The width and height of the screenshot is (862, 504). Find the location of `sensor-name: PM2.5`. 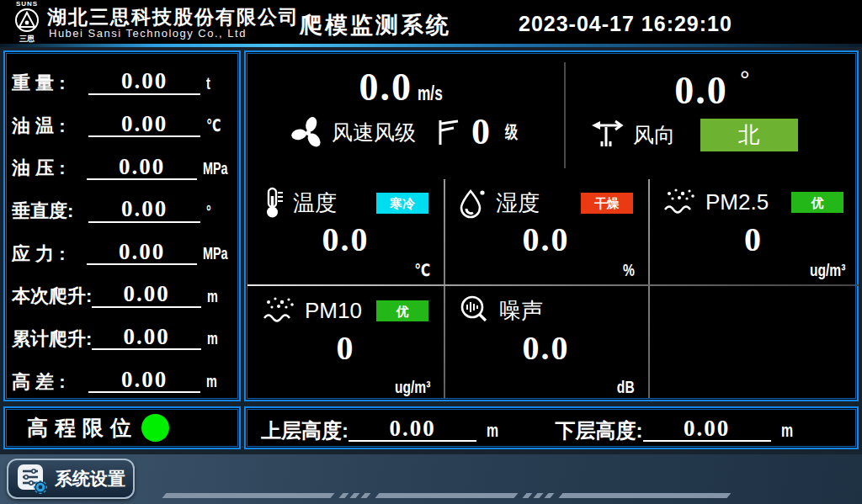

sensor-name: PM2.5 is located at coordinates (737, 202).